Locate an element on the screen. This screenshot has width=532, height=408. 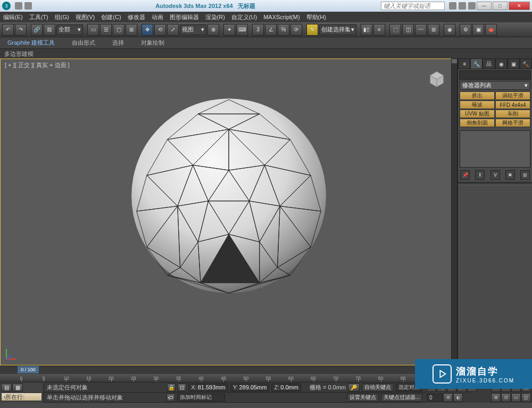
quick-access-undo-icon is located at coordinates (19, 6).